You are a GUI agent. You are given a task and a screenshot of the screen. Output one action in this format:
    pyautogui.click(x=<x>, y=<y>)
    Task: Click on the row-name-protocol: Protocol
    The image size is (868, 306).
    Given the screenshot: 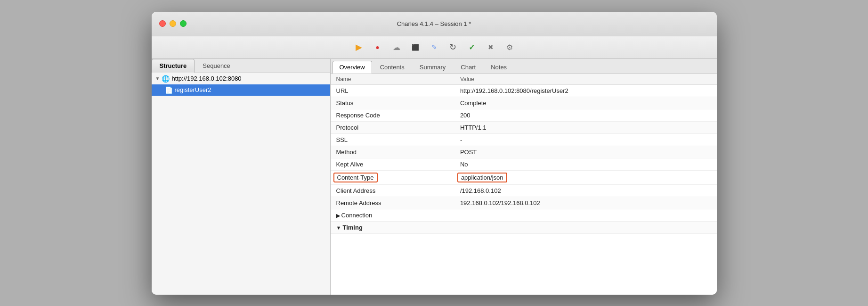 What is the action you would take?
    pyautogui.click(x=393, y=127)
    